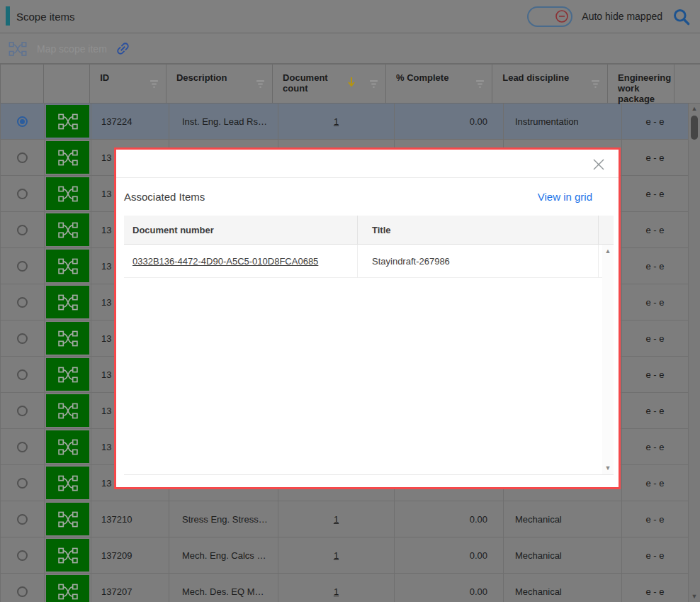  I want to click on table-row: 137207 Mech. Des. EQ M… 1 0.00 Mechanica…, so click(350, 588).